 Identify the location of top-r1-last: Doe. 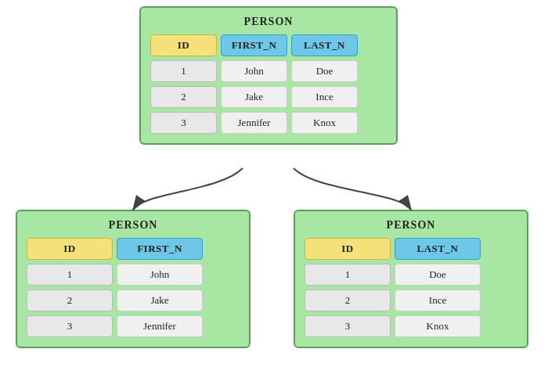
(324, 71).